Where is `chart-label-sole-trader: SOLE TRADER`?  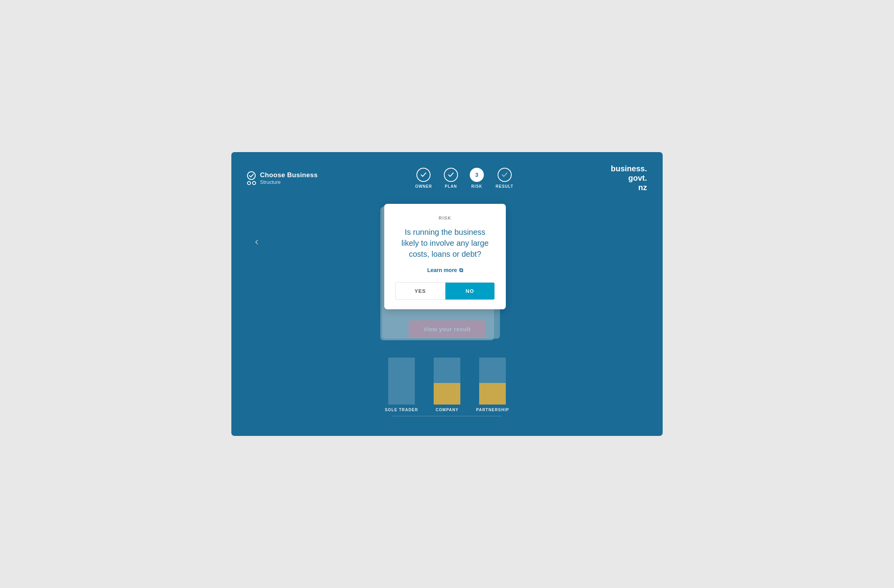
chart-label-sole-trader: SOLE TRADER is located at coordinates (402, 410).